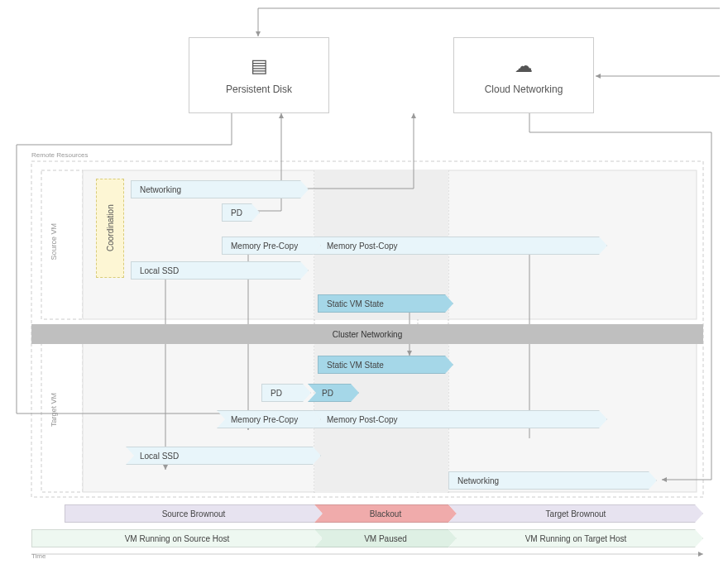  Describe the element at coordinates (220, 189) in the screenshot. I see `networking-src: Networking` at that location.